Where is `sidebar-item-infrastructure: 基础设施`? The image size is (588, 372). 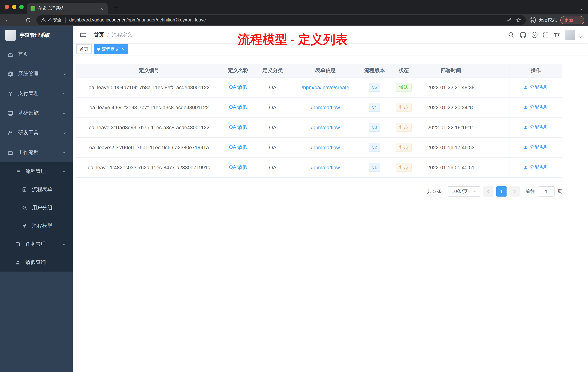 sidebar-item-infrastructure: 基础设施 is located at coordinates (36, 113).